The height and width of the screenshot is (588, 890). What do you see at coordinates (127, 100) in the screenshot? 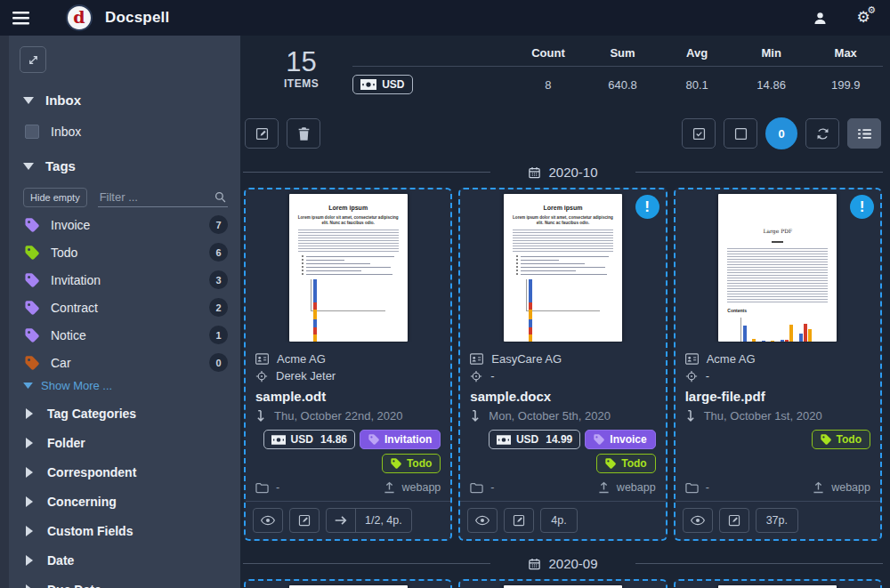
I see `sidebar-section-inbox: Inbox` at bounding box center [127, 100].